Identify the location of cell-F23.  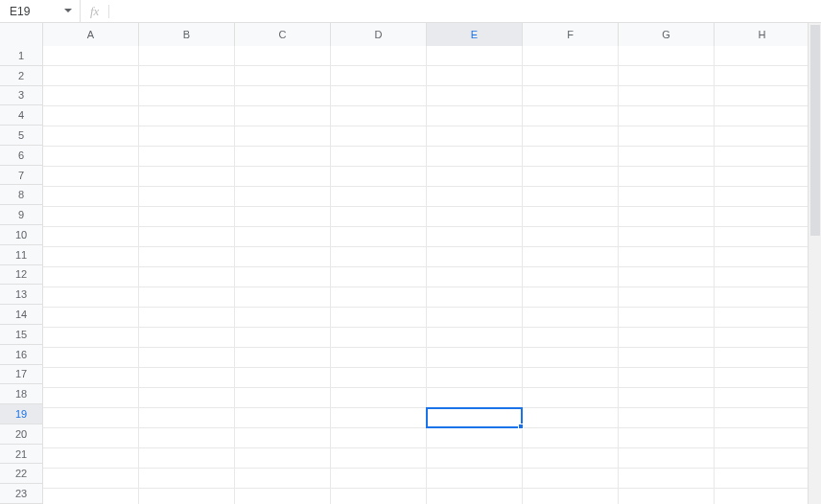
(571, 496).